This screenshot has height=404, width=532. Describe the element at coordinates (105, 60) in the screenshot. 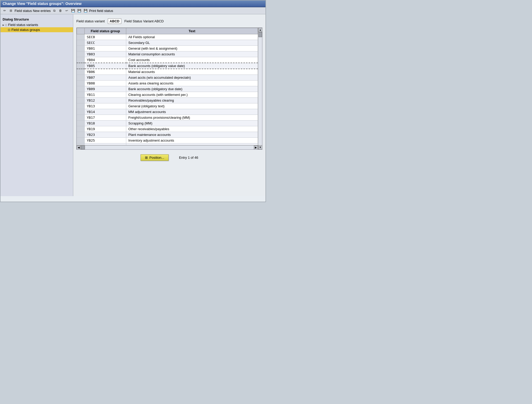

I see `row-code: YB04` at that location.